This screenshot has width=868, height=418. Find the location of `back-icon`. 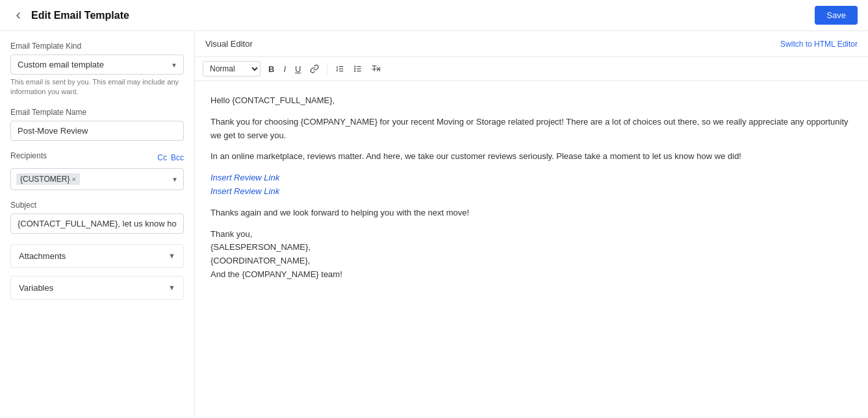

back-icon is located at coordinates (18, 16).